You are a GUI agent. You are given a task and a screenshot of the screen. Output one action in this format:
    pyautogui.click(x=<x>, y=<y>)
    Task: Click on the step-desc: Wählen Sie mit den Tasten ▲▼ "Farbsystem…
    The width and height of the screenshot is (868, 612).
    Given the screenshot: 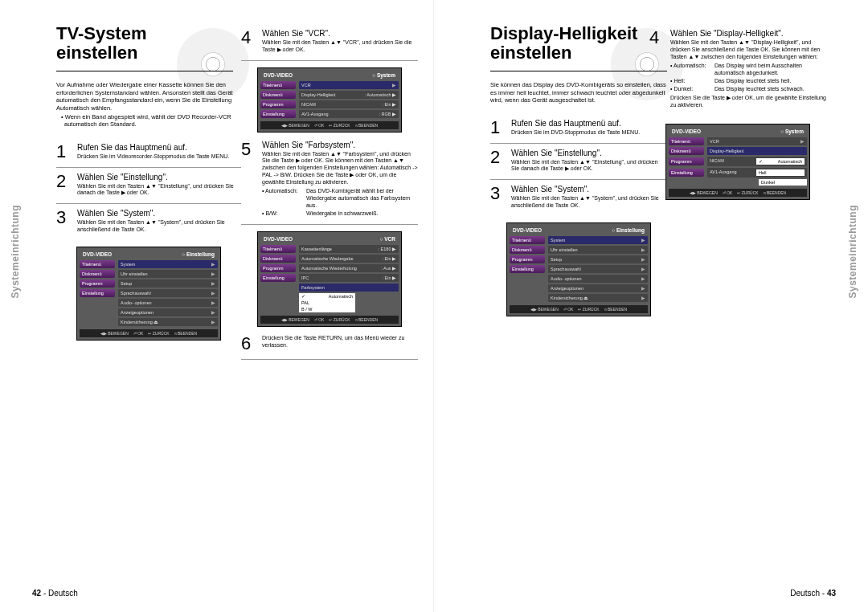 What is the action you would take?
    pyautogui.click(x=340, y=185)
    